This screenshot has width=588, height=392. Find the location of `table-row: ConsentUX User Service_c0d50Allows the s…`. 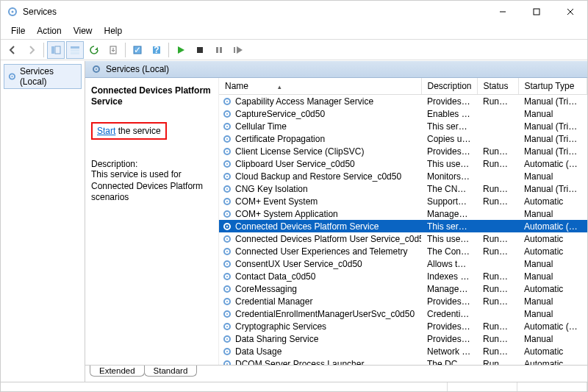

table-row: ConsentUX User Service_c0d50Allows the s… is located at coordinates (403, 263).